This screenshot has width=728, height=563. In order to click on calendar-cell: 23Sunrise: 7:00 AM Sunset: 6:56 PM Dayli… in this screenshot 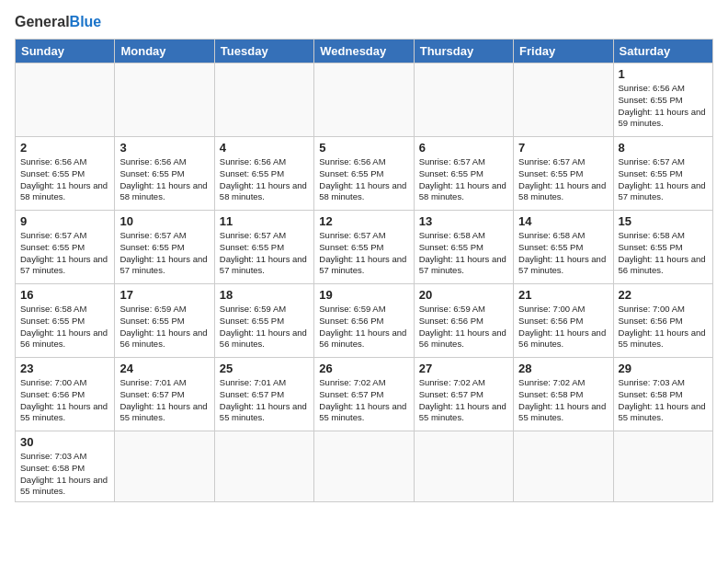, I will do `click(65, 395)`.